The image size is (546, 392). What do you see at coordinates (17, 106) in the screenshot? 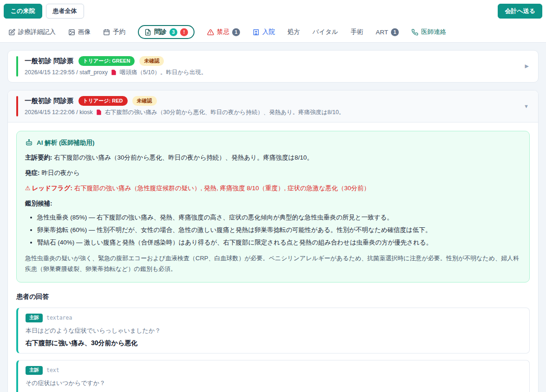
I see `triage-accent-bar-red` at bounding box center [17, 106].